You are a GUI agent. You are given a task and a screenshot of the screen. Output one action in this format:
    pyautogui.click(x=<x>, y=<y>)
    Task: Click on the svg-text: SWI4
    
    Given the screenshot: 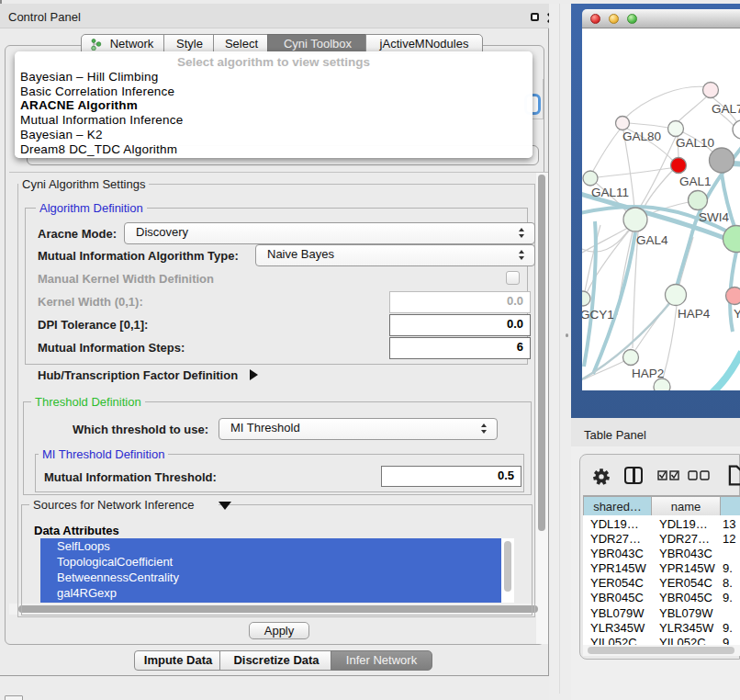 What is the action you would take?
    pyautogui.click(x=714, y=217)
    